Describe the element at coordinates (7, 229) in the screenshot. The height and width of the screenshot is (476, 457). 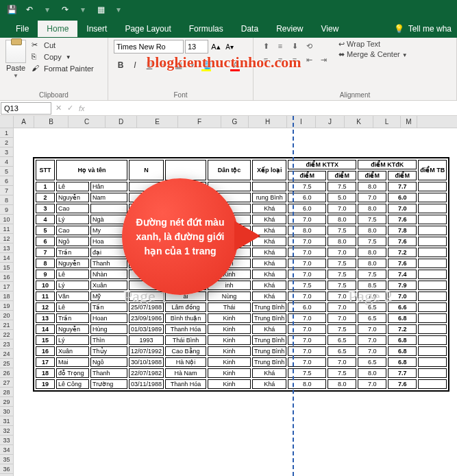
I see `row-header-11: 11` at that location.